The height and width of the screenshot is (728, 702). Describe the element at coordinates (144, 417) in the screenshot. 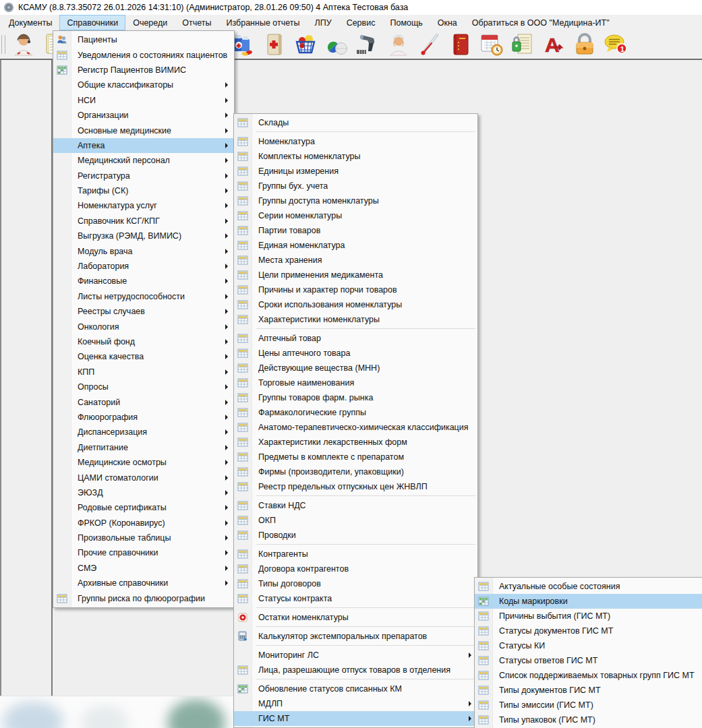

I see `menu-item: Флюорография` at that location.